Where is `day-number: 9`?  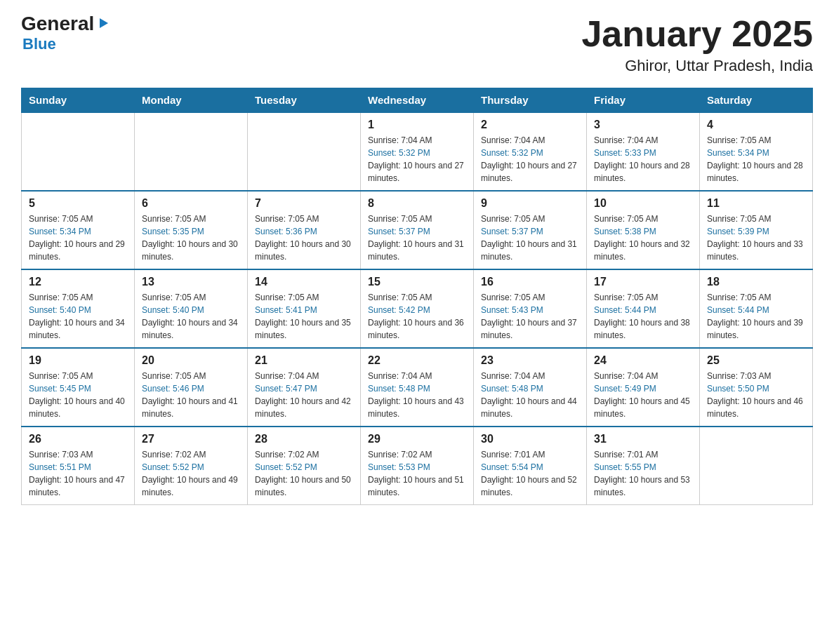 day-number: 9 is located at coordinates (530, 203).